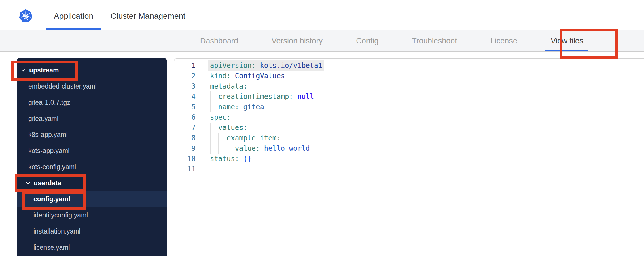 This screenshot has width=644, height=256. Describe the element at coordinates (92, 86) in the screenshot. I see `sidebar-item-embedded-cluster-yaml: embedded-cluster.yaml` at that location.